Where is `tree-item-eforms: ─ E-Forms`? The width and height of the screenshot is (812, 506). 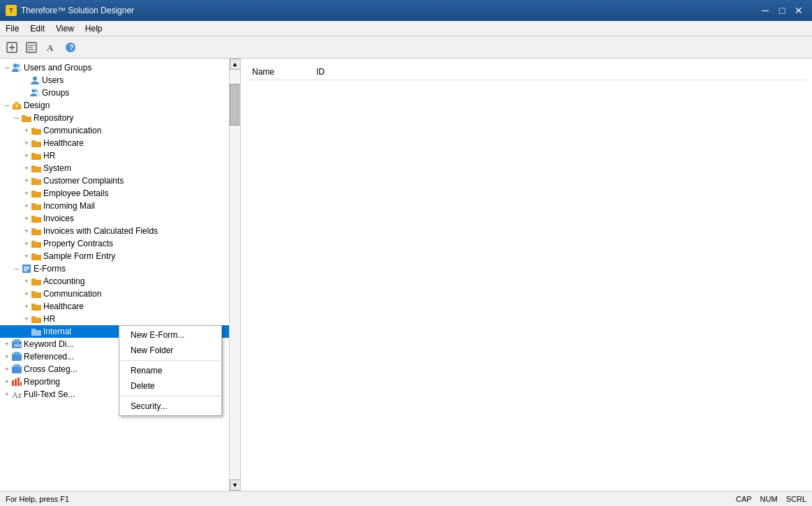
tree-item-eforms: ─ E-Forms is located at coordinates (115, 269).